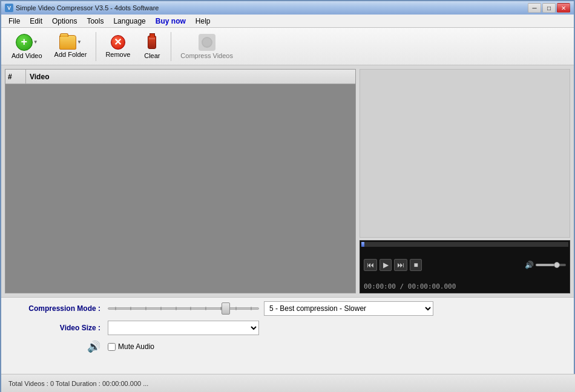 The image size is (575, 392). What do you see at coordinates (288, 328) in the screenshot?
I see `video-size-row: Video Size :` at bounding box center [288, 328].